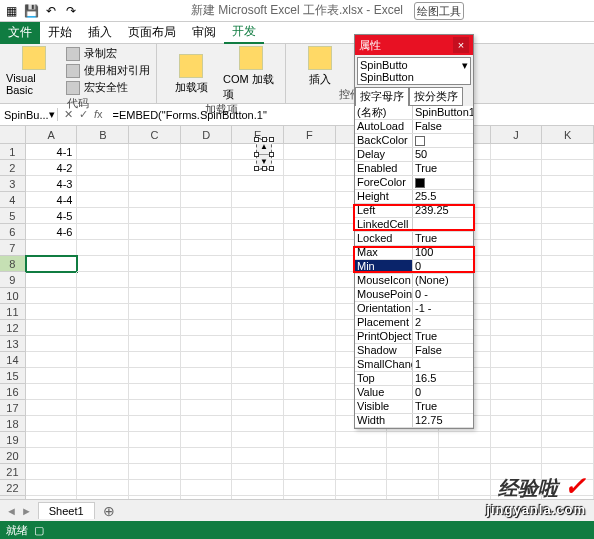 The image size is (594, 539). Describe the element at coordinates (13, 216) in the screenshot. I see `row-header: 5` at that location.